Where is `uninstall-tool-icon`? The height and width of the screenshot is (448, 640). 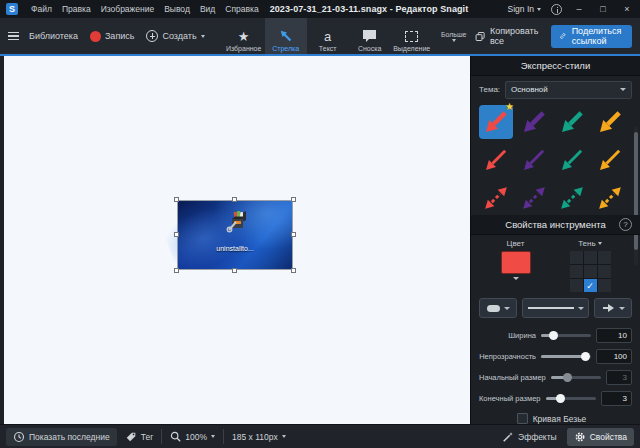 uninstall-tool-icon is located at coordinates (238, 222).